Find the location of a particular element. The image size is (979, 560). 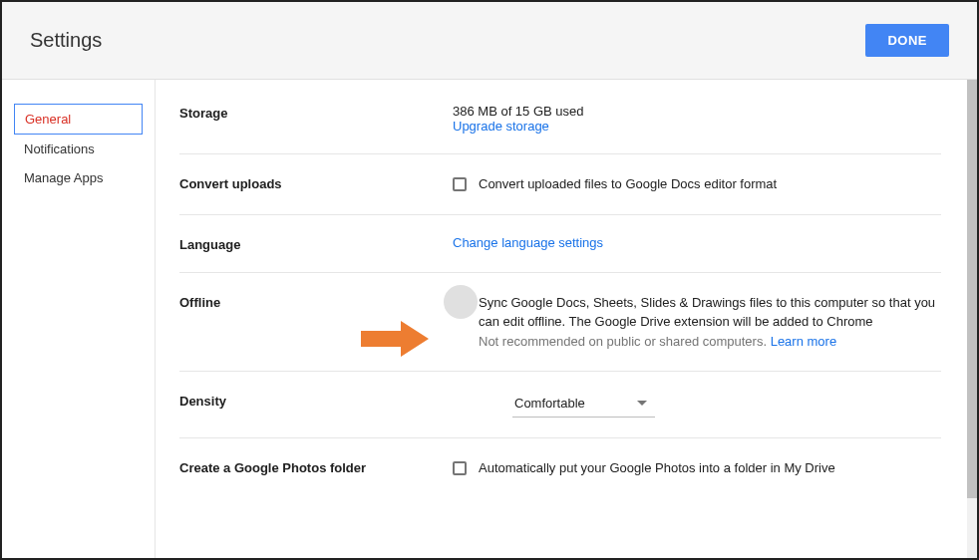

setting-value: Change language settings is located at coordinates (697, 243).